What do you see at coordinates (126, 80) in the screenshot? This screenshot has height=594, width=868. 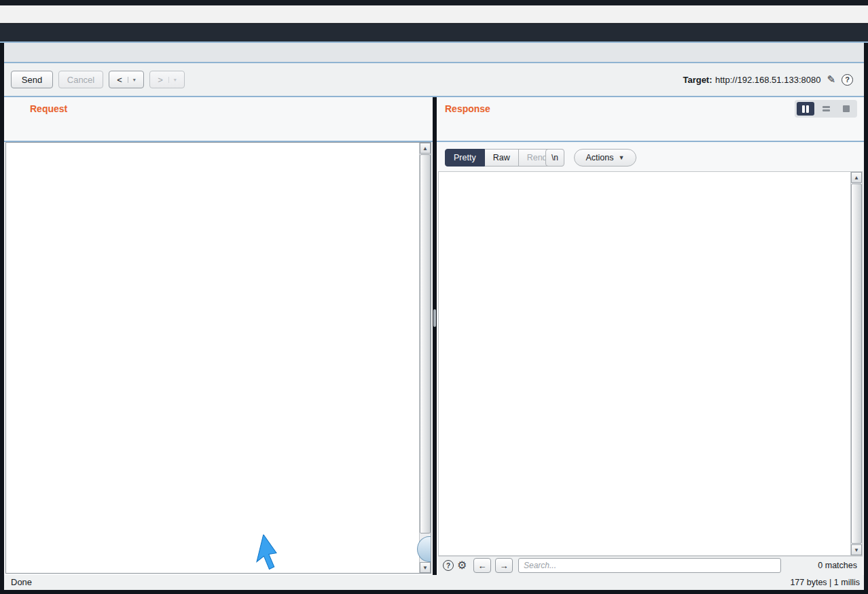 I see `prev-request-button: < ▾` at bounding box center [126, 80].